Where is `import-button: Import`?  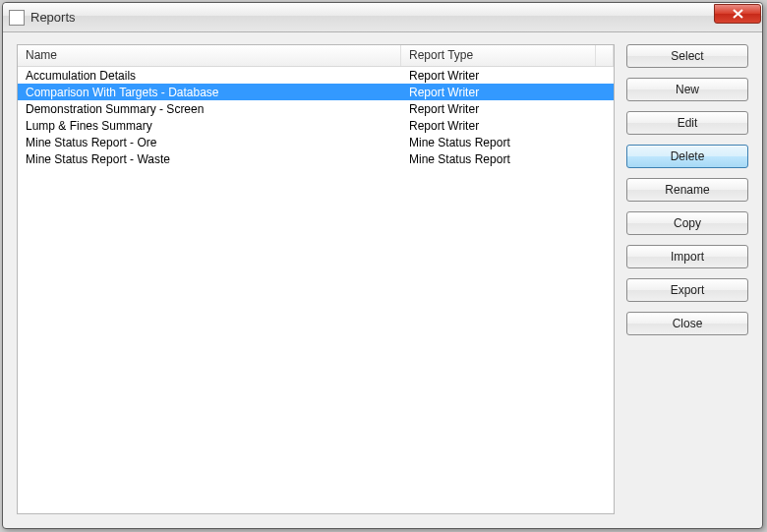 import-button: Import is located at coordinates (687, 257).